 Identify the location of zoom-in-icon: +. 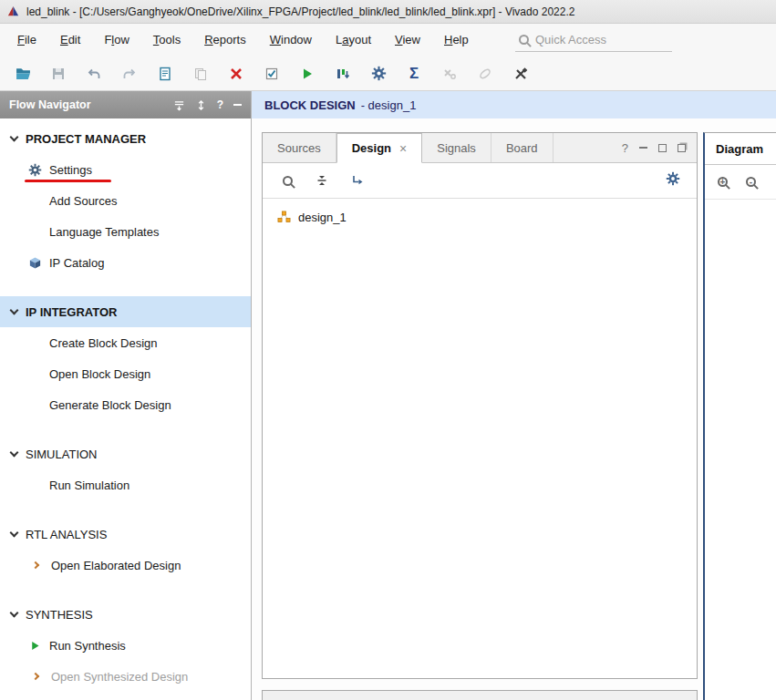
(722, 182).